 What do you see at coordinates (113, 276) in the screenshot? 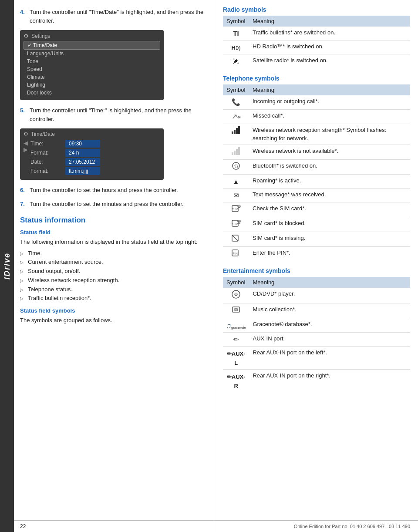
I see `status-field-bullets: Time. Current entertainment source. Soun…` at bounding box center [113, 276].